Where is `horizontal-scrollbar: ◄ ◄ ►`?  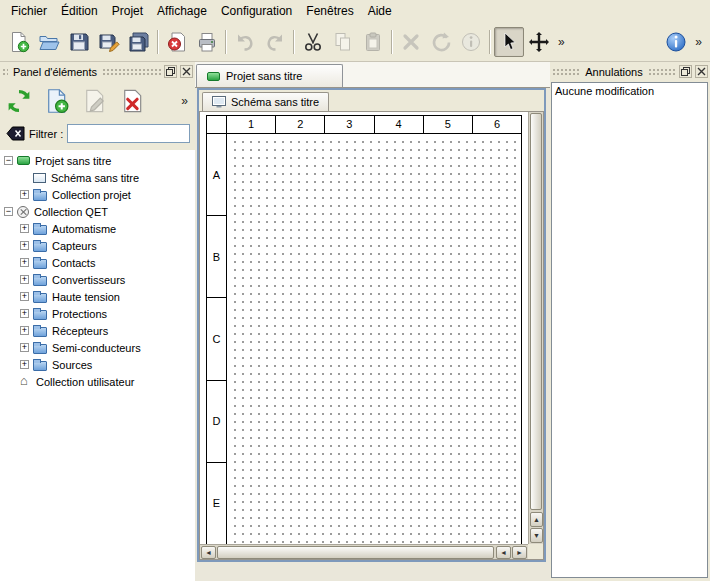
horizontal-scrollbar: ◄ ◄ ► is located at coordinates (364, 552).